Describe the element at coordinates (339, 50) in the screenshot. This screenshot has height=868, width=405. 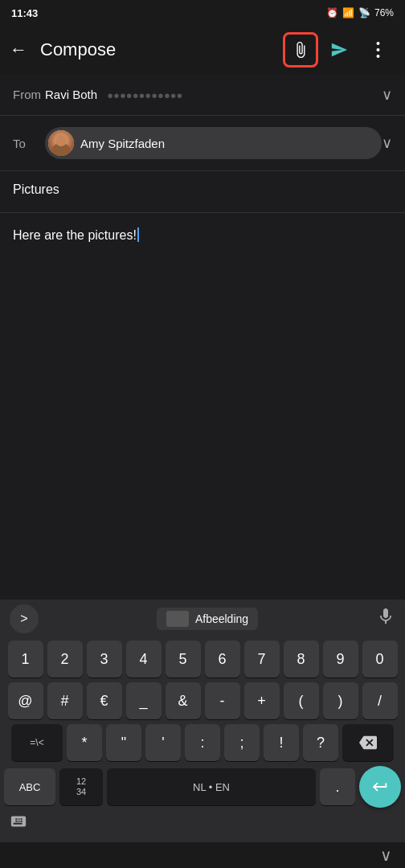
I see `toolbar-actions` at that location.